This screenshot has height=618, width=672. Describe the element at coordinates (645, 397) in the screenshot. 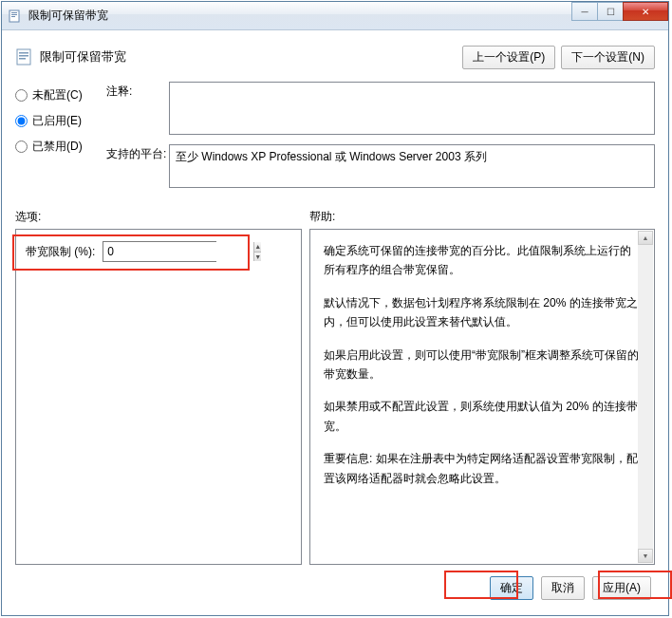

I see `help-scrollbar: ▲ ▼` at that location.